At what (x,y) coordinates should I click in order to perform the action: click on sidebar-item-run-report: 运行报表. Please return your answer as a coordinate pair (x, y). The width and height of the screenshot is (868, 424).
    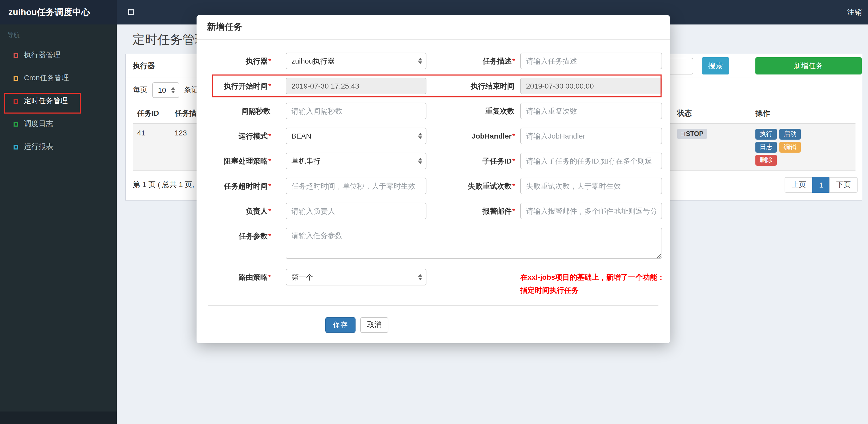
    Looking at the image, I should click on (59, 147).